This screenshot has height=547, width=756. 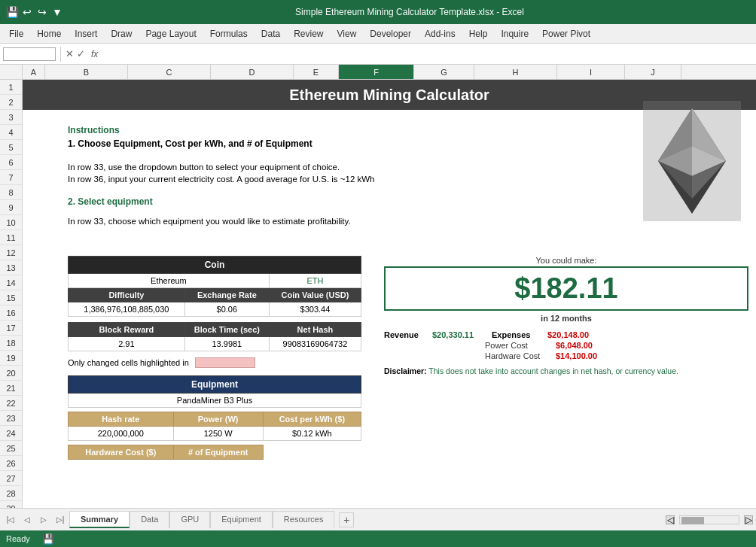 I want to click on hardware-cost-row: Hardware Cost $14,100.00, so click(x=566, y=356).